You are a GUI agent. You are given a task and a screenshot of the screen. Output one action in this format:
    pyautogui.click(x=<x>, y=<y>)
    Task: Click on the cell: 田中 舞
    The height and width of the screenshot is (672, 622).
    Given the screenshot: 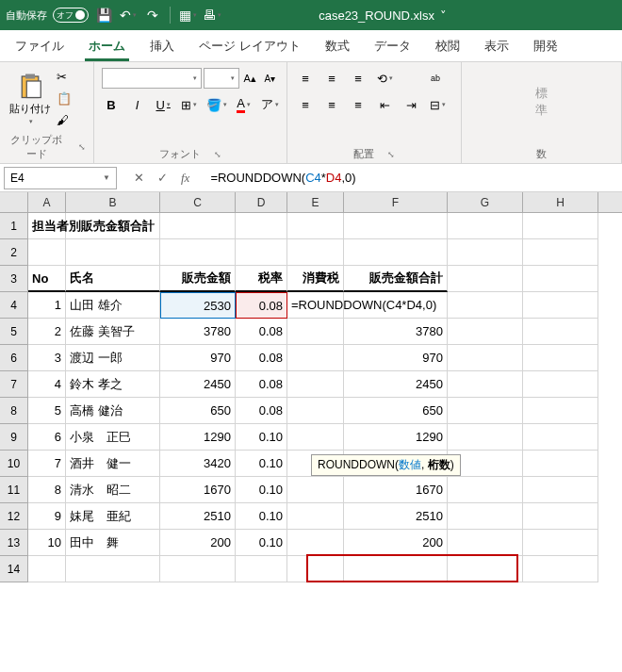 What is the action you would take?
    pyautogui.click(x=113, y=543)
    